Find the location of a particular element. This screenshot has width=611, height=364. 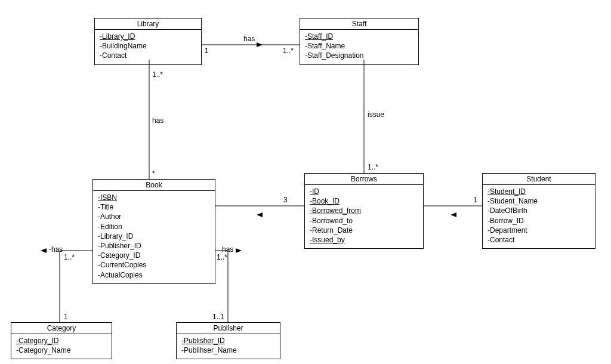

attr: -ISBN is located at coordinates (107, 198).